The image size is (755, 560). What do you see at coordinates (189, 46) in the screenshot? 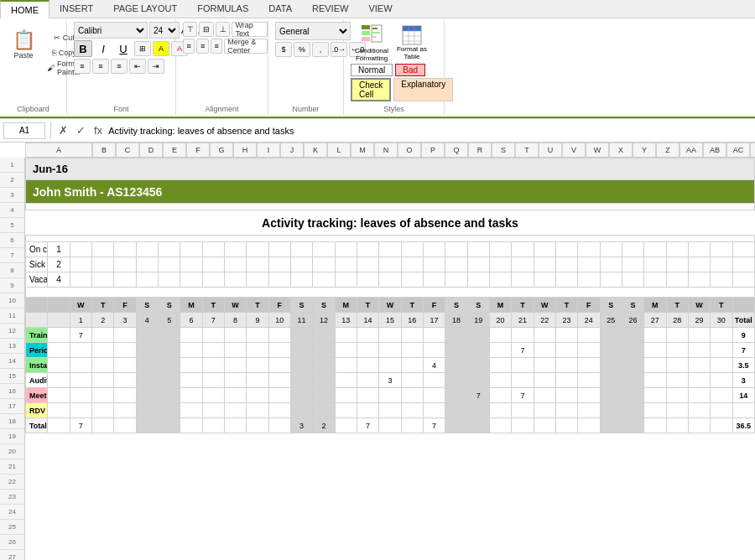
I see `align-left-btn2: ≡` at bounding box center [189, 46].